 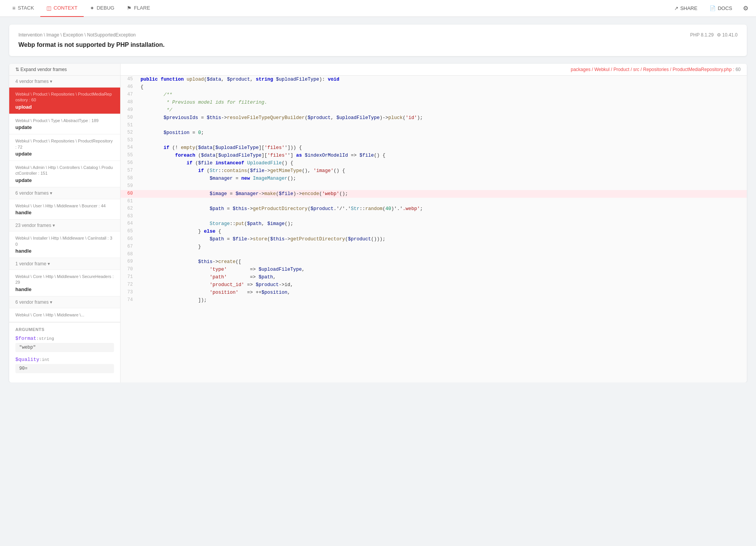 I want to click on frame-path-2: Webkul \ Product \ Type \ AbstractType :…, so click(x=65, y=121).